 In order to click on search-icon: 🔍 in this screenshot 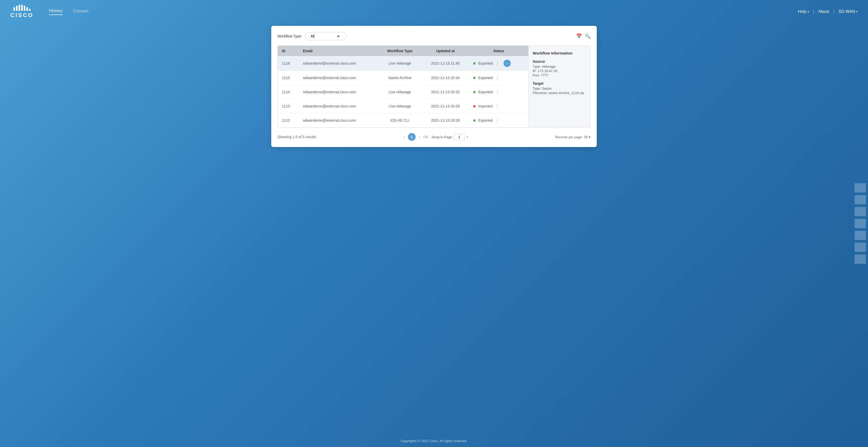, I will do `click(588, 36)`.